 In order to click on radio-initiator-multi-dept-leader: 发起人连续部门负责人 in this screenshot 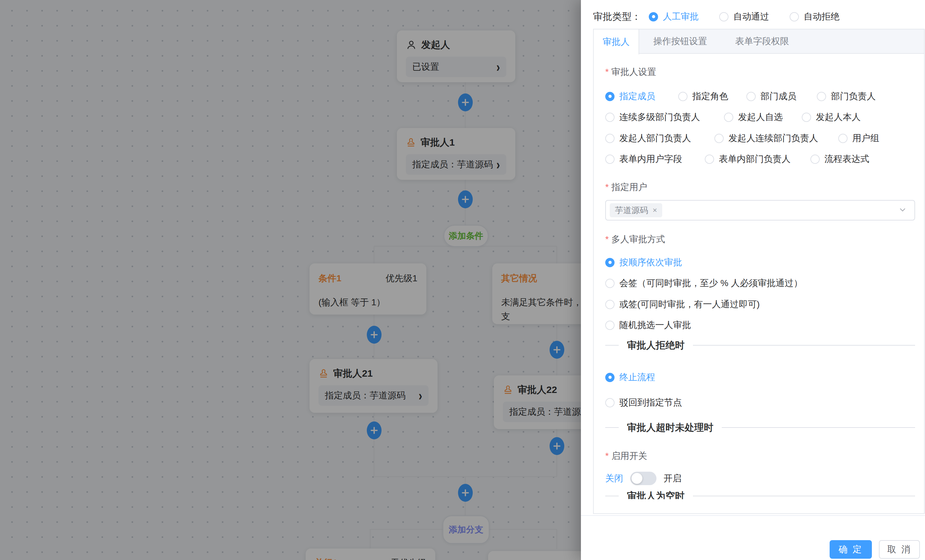, I will do `click(766, 138)`.